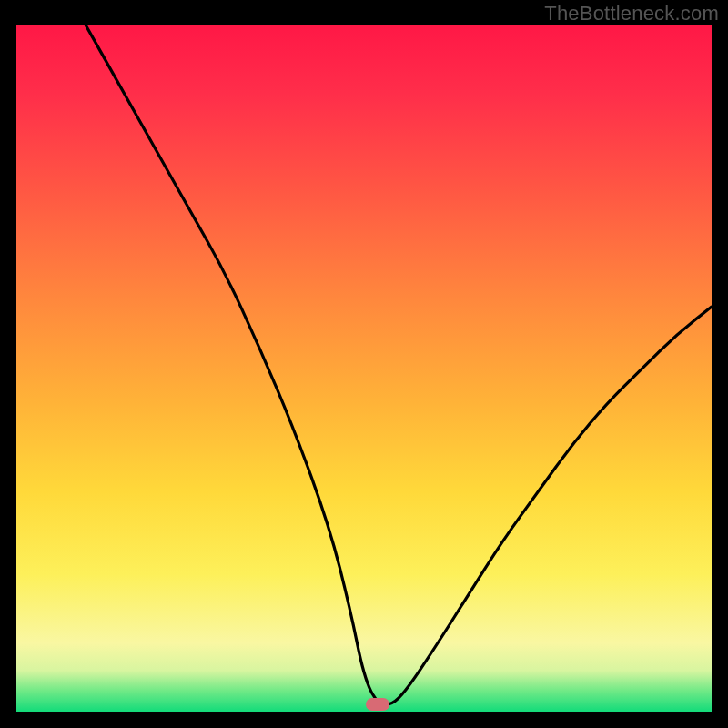  What do you see at coordinates (378, 704) in the screenshot?
I see `trough-marker` at bounding box center [378, 704].